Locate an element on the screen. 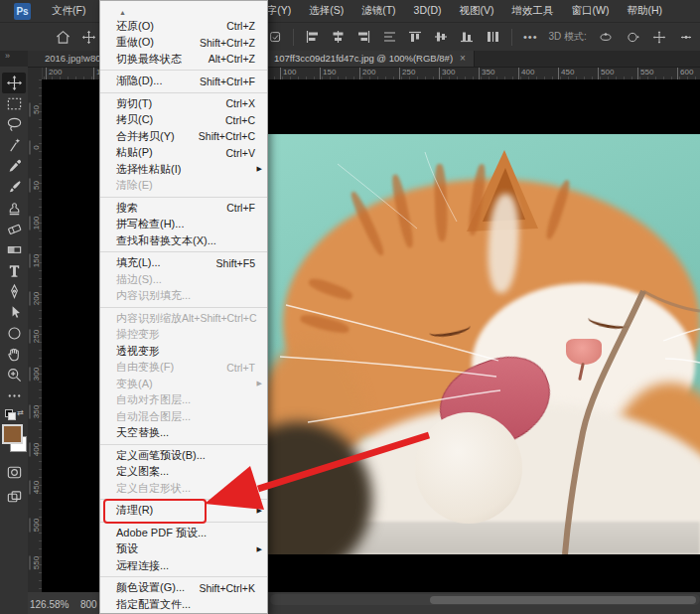 This screenshot has height=614, width=700. close-tab-icon: × is located at coordinates (463, 58).